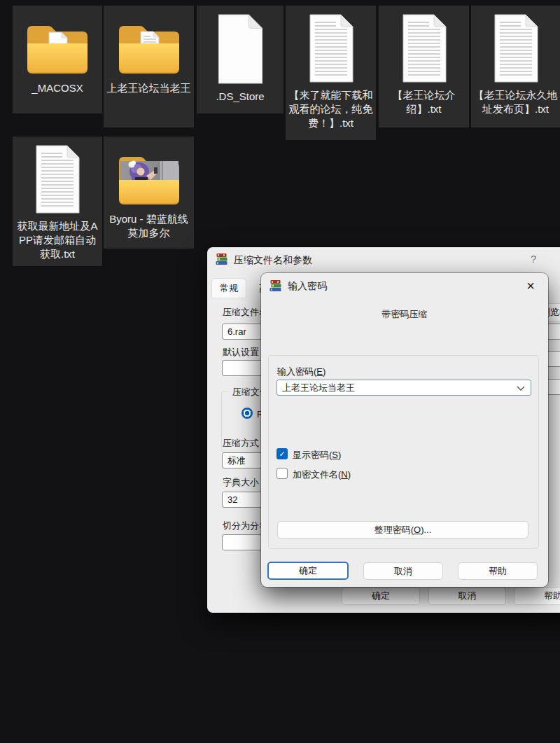 This screenshot has height=743, width=560. What do you see at coordinates (531, 286) in the screenshot?
I see `close-icon: ×` at bounding box center [531, 286].